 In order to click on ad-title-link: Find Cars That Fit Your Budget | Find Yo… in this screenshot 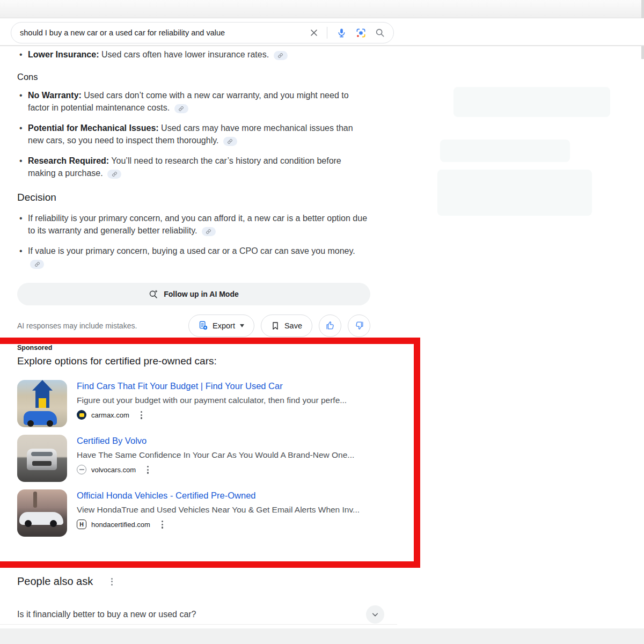, I will do `click(235, 386)`.